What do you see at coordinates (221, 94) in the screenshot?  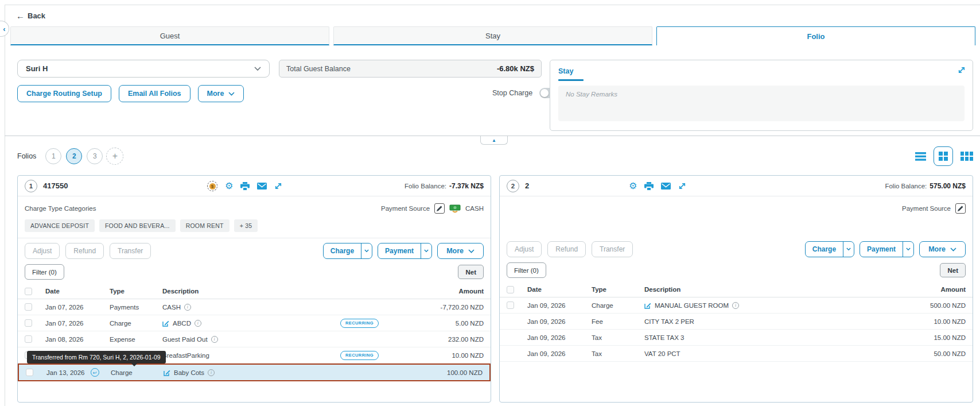 I see `more-actions-button: More` at bounding box center [221, 94].